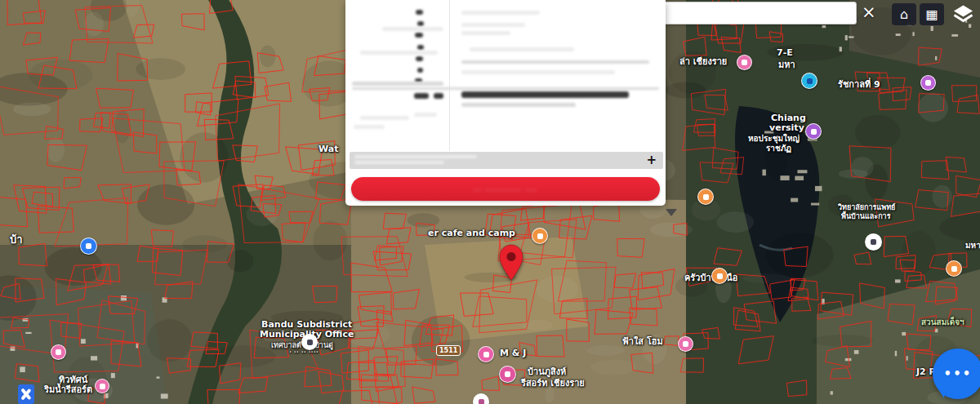  I want to click on poi-restaurant-krua-icon, so click(719, 276).